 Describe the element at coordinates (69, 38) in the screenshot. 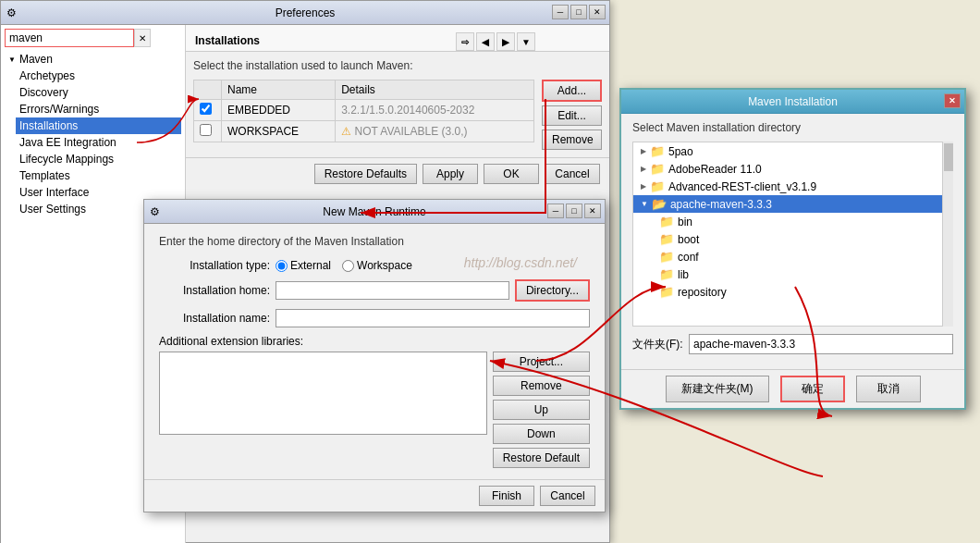

I see `search-input` at that location.